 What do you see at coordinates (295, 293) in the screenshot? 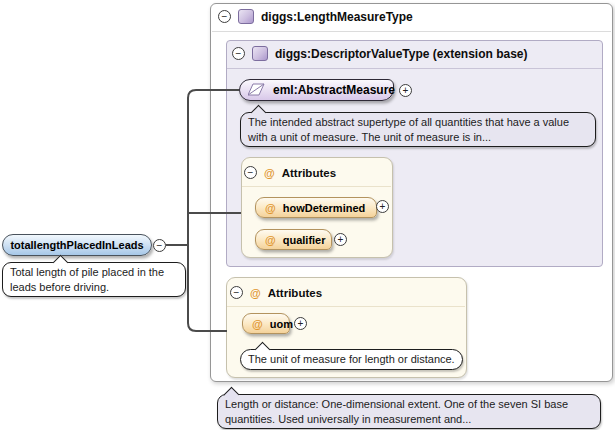
I see `attributes-2-title: Attributes` at bounding box center [295, 293].